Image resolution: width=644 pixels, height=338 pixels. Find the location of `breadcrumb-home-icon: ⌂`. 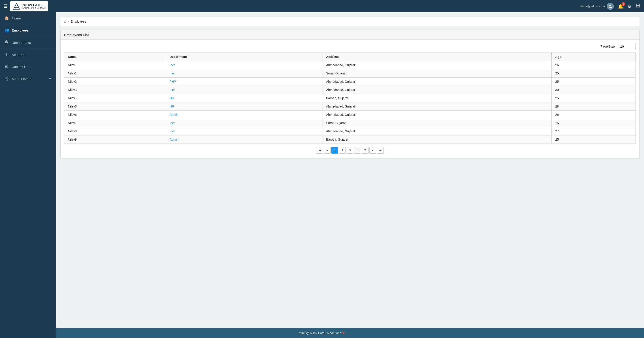

breadcrumb-home-icon: ⌂ is located at coordinates (65, 22).